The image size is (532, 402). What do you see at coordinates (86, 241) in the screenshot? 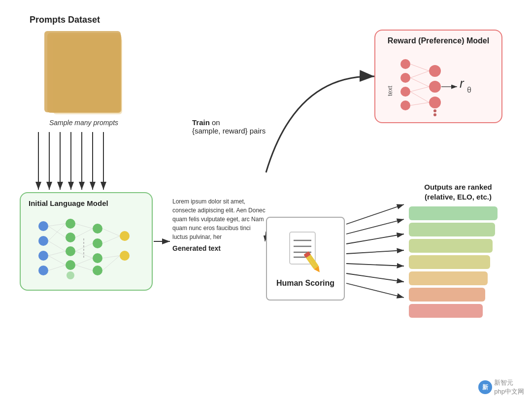
I see `lang-model-box: Initial Language Model` at bounding box center [86, 241].